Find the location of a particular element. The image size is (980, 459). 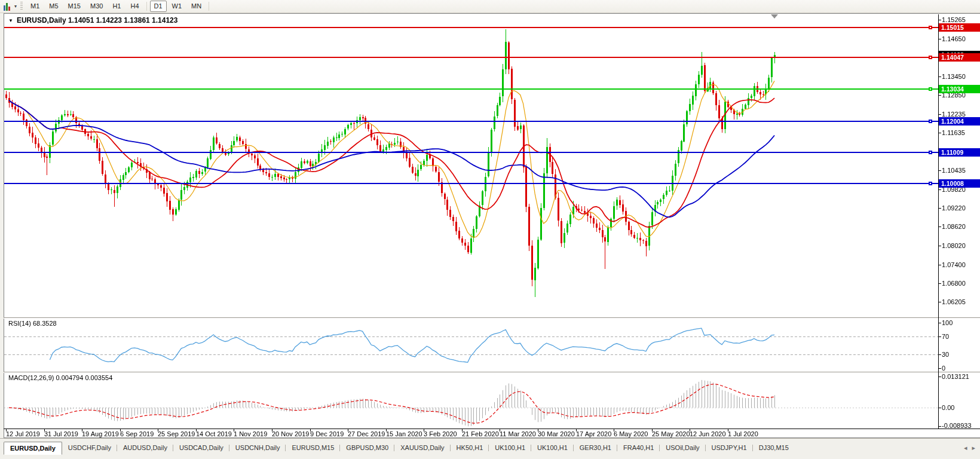

price-axis-label: 1.08620 is located at coordinates (954, 227).